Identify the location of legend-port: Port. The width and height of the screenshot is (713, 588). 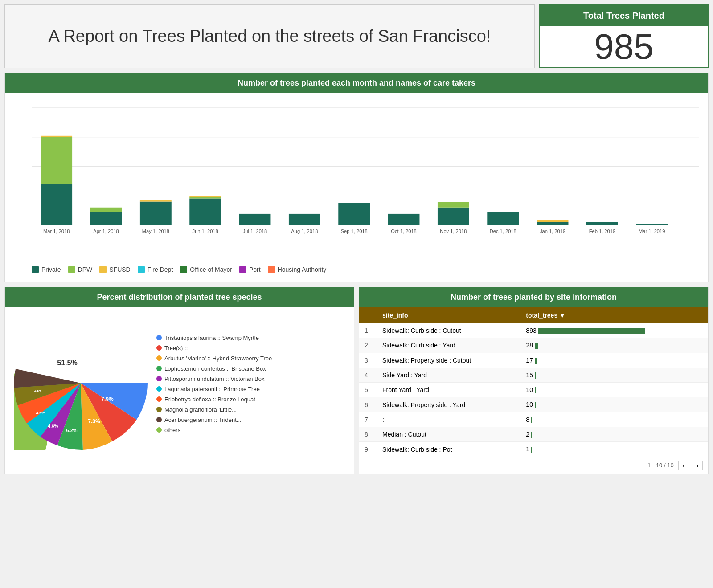
(250, 270).